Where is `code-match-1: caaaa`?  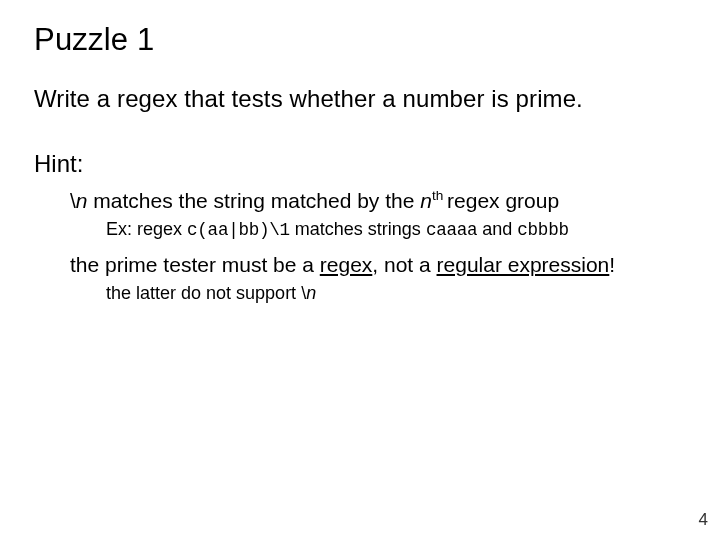
code-match-1: caaaa is located at coordinates (452, 230).